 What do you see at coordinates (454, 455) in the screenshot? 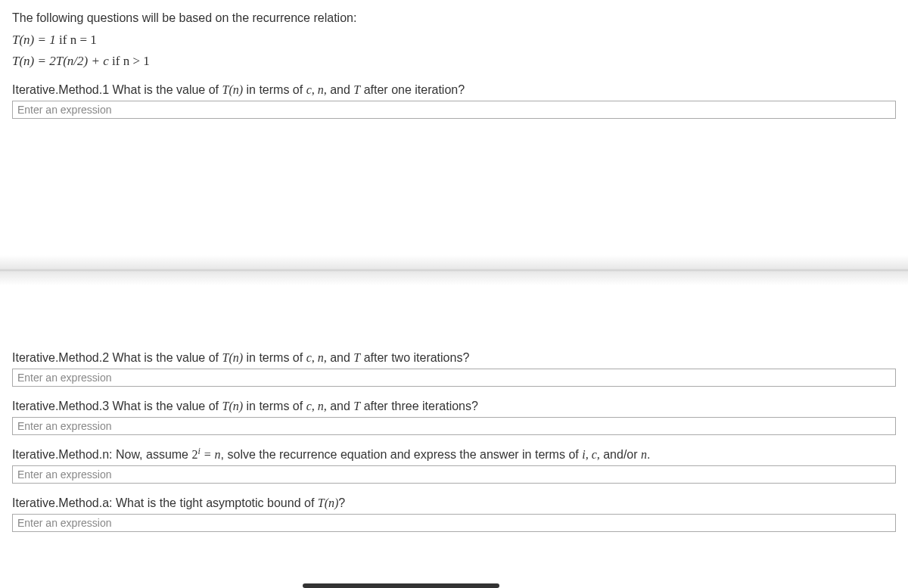
I see `question-n-text: Iterative.Method.n: Now, assume 2i = n, …` at bounding box center [454, 455].